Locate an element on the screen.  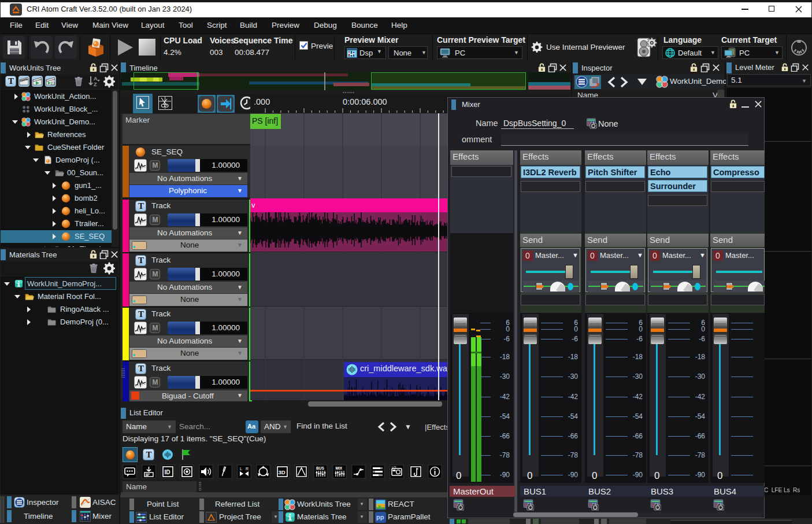
svg-text: ID is located at coordinates (168, 472).